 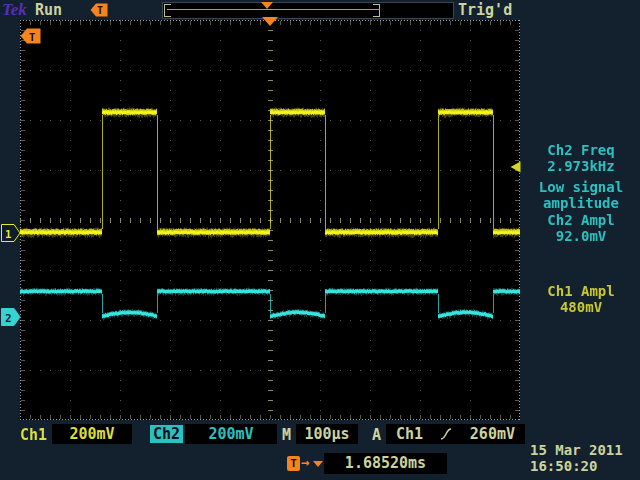 What do you see at coordinates (99, 10) in the screenshot?
I see `trigger-position-t-icon: T` at bounding box center [99, 10].